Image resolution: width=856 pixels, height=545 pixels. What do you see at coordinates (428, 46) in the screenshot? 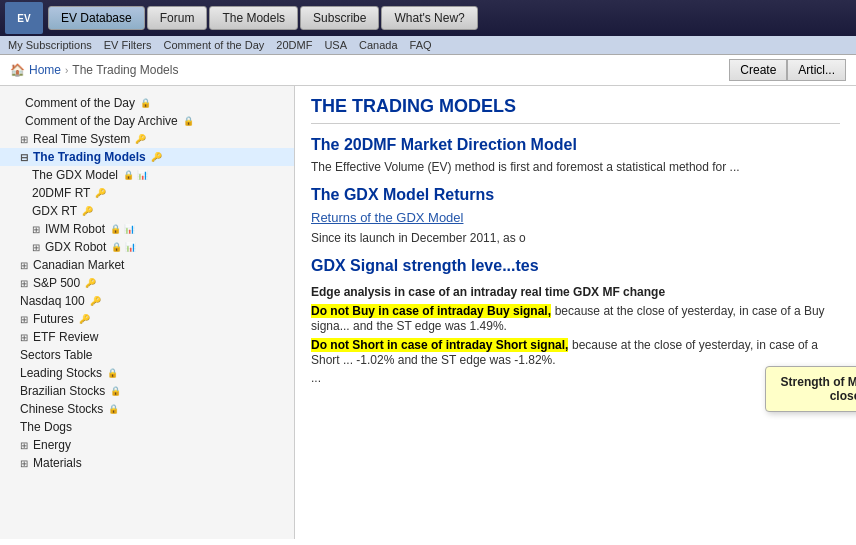
I see `second-nav-bar: My Subscriptions EV Filters Comment of t…` at bounding box center [428, 46].